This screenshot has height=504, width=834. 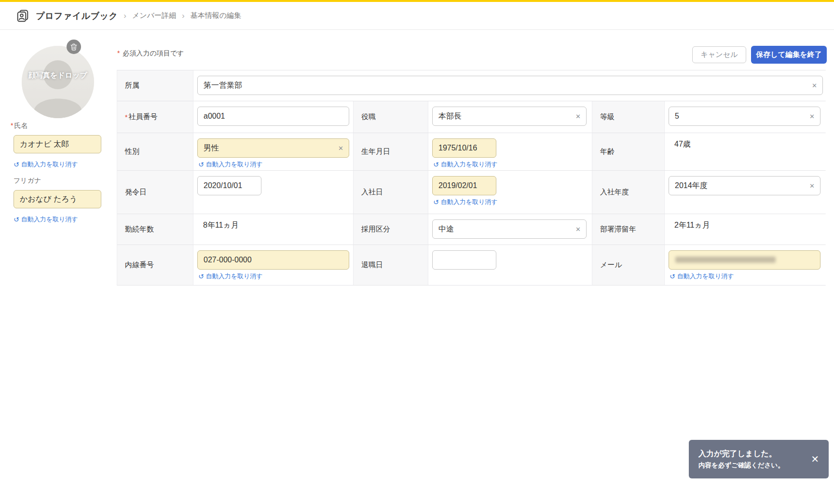 What do you see at coordinates (77, 16) in the screenshot?
I see `breadcrumb-root: プロファイルブック` at bounding box center [77, 16].